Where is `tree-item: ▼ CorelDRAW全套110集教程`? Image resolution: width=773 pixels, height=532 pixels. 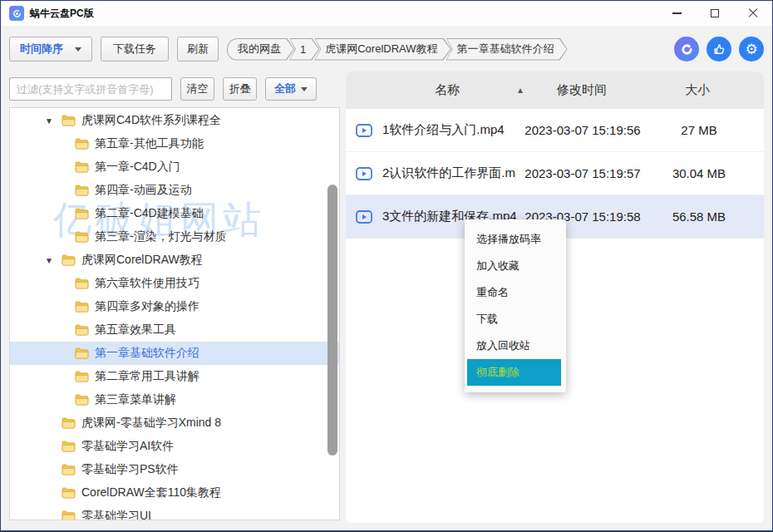
tree-item: ▼ CorelDRAW全套110集教程 is located at coordinates (175, 493).